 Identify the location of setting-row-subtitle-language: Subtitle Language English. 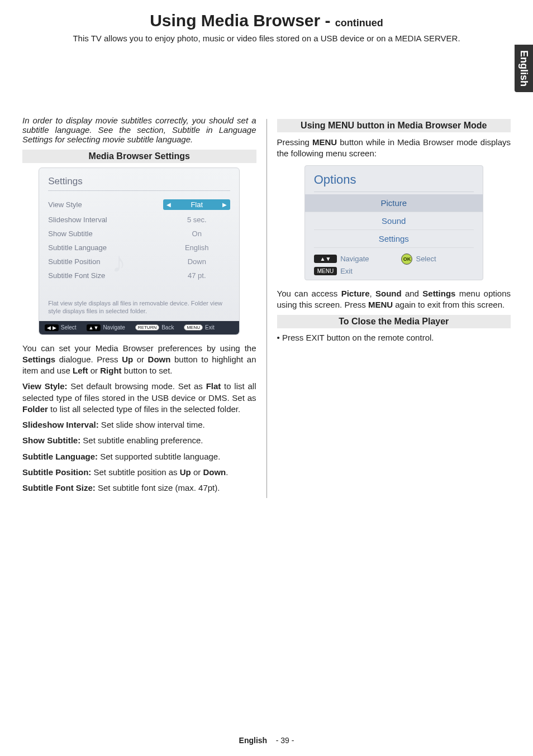
(139, 248).